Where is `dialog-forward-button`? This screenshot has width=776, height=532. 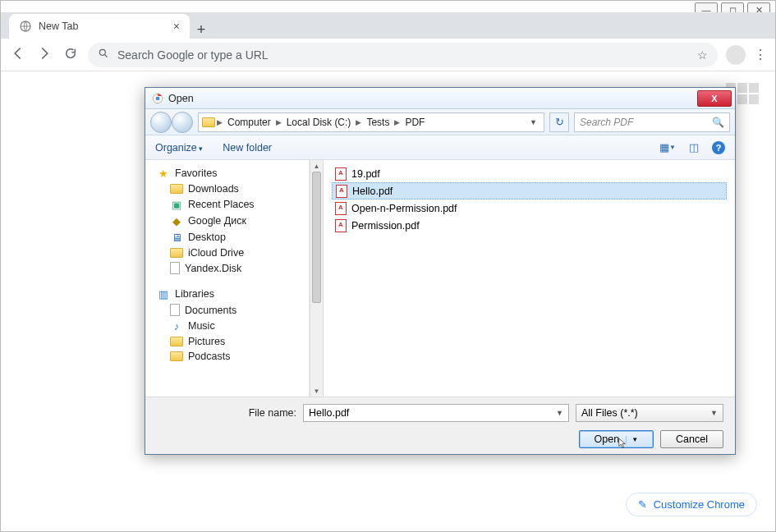 dialog-forward-button is located at coordinates (182, 122).